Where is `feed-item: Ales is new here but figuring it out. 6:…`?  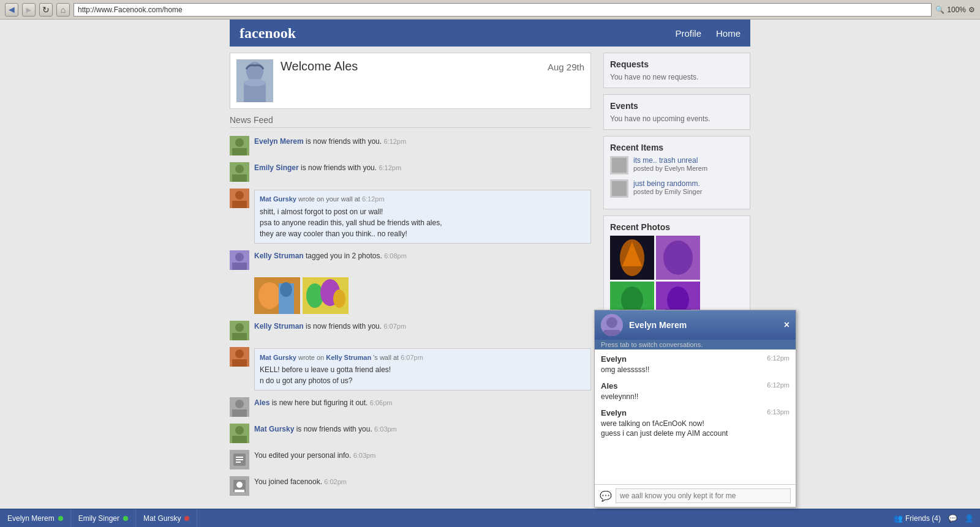
feed-item: Ales is new here but figuring it out. 6:… is located at coordinates (410, 408).